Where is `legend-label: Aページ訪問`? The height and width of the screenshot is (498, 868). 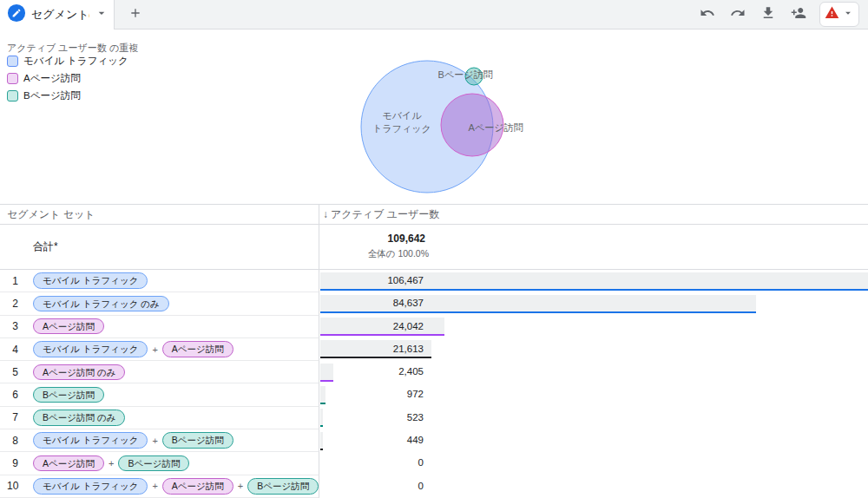
legend-label: Aページ訪問 is located at coordinates (52, 78).